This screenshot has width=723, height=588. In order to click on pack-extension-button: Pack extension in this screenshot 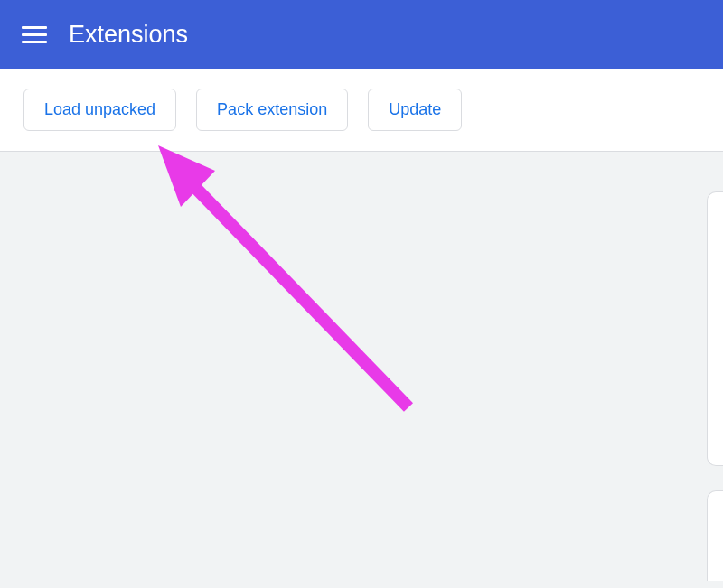, I will do `click(272, 110)`.